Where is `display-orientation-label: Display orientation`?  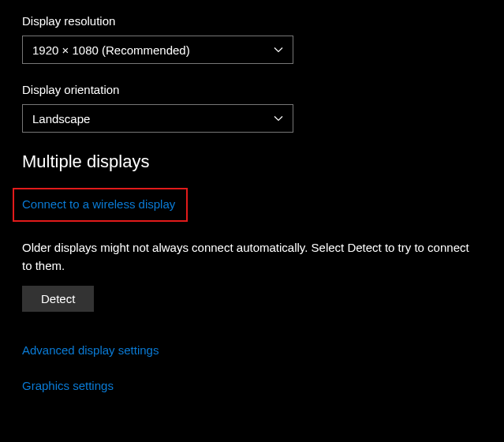 display-orientation-label: Display orientation is located at coordinates (256, 90).